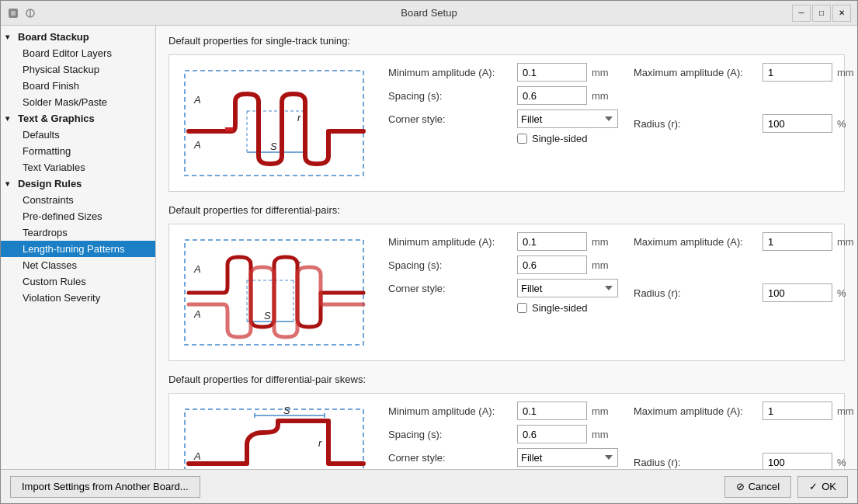 This screenshot has height=504, width=858. Describe the element at coordinates (599, 242) in the screenshot. I see `min-amplitude-unit-diff: mm` at that location.